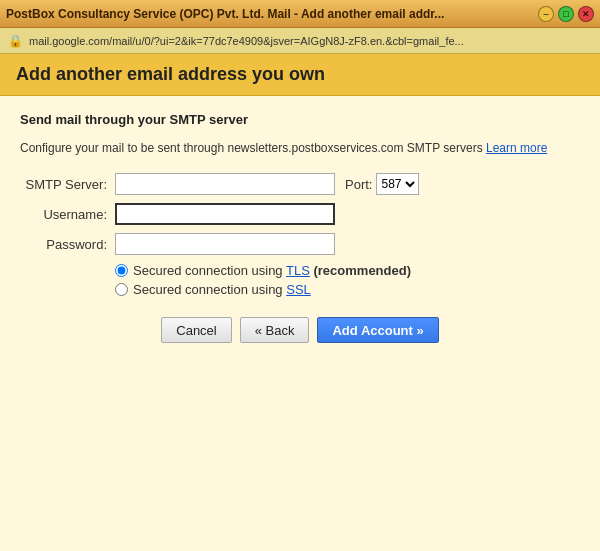 This screenshot has width=600, height=551. I want to click on lock-icon: 🔒, so click(16, 41).